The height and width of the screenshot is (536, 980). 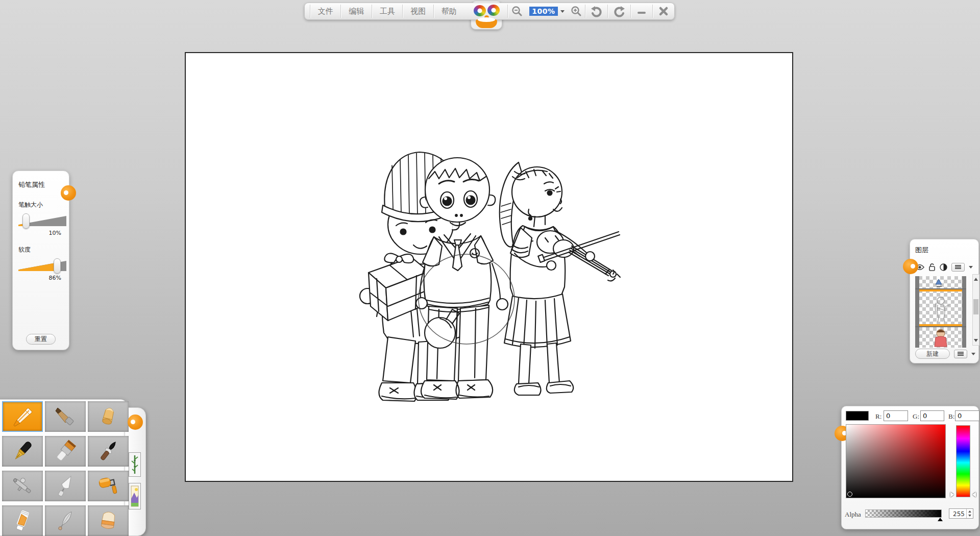 What do you see at coordinates (878, 417) in the screenshot?
I see `red-label: R:` at bounding box center [878, 417].